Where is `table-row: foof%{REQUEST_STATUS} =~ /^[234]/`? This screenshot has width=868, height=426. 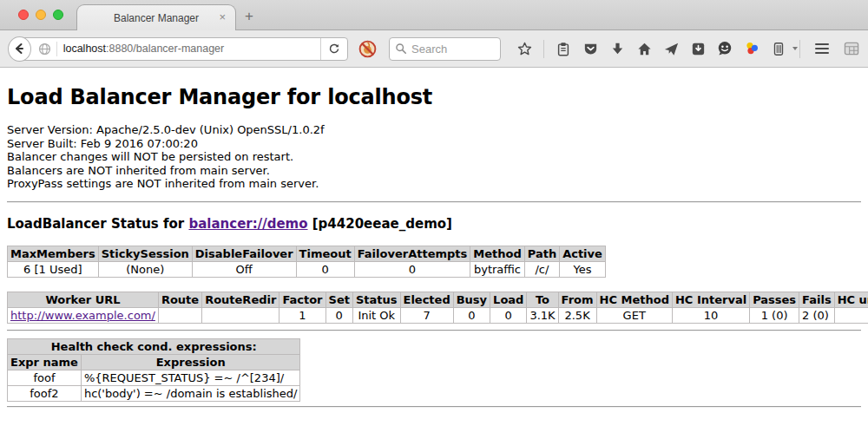
table-row: foof%{REQUEST_STATUS} =~ /^[234]/ is located at coordinates (155, 377).